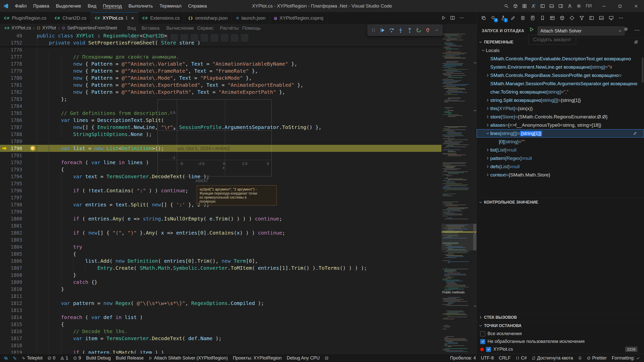  Describe the element at coordinates (221, 57) in the screenshot. I see `code-line-1777: 1777 // Псевдонимы для свойств анимации.` at that location.